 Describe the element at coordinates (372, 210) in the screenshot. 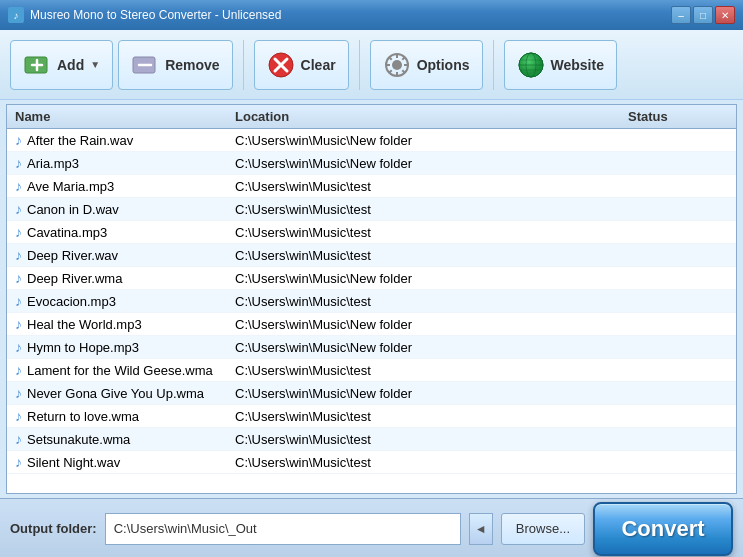

I see `table-row: ♪ Canon in D.wav C:\Users\win\Music\test` at that location.